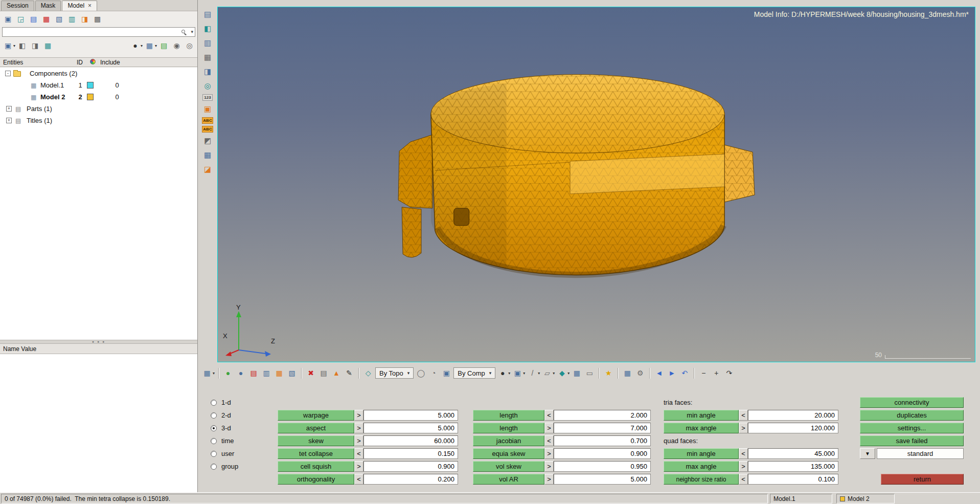  Describe the element at coordinates (99, 121) in the screenshot. I see `tree-item-titles: + ▤ Titles (1)` at that location.